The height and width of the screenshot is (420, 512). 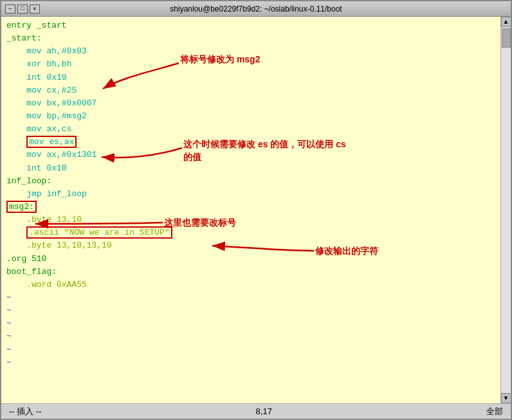 What do you see at coordinates (506, 398) in the screenshot?
I see `scroll-down-button: ▼` at bounding box center [506, 398].